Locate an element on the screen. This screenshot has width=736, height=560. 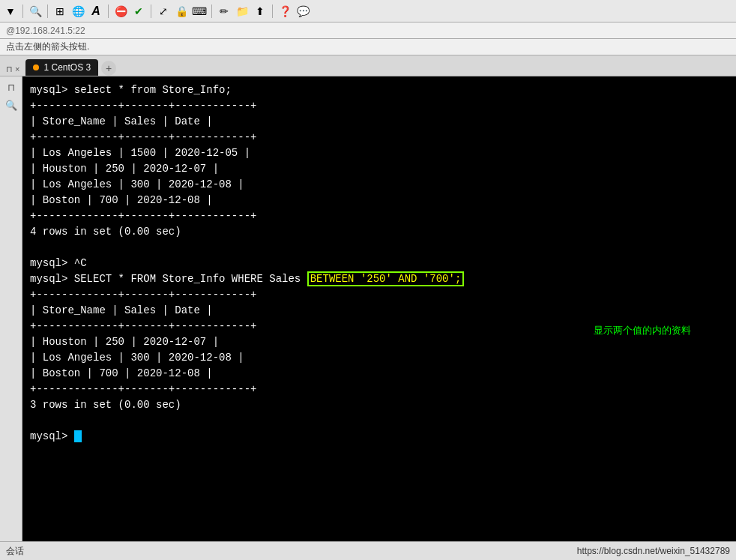
terminal-row-1: | Los Angeles | 1500 | 2020-12-05 | is located at coordinates (379, 153).